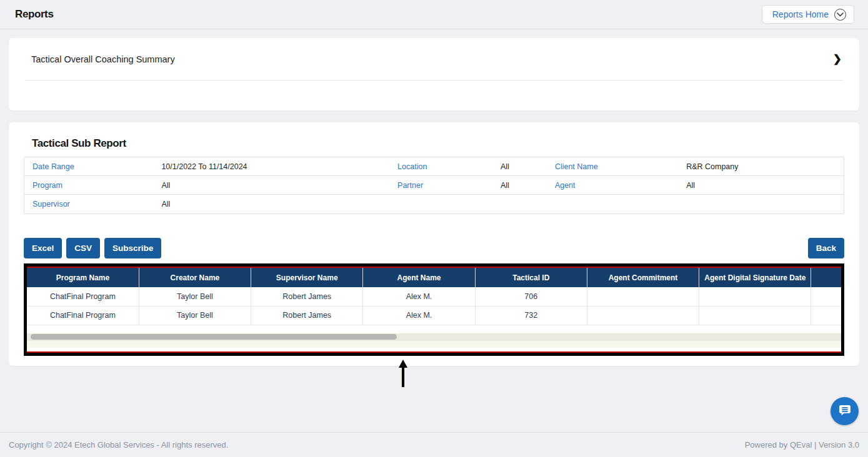 The height and width of the screenshot is (457, 868). I want to click on filter-row: SupervisorAll, so click(434, 204).